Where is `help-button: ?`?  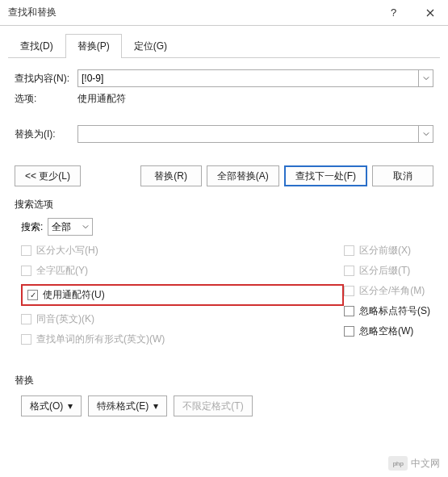
help-button: ? is located at coordinates (394, 13).